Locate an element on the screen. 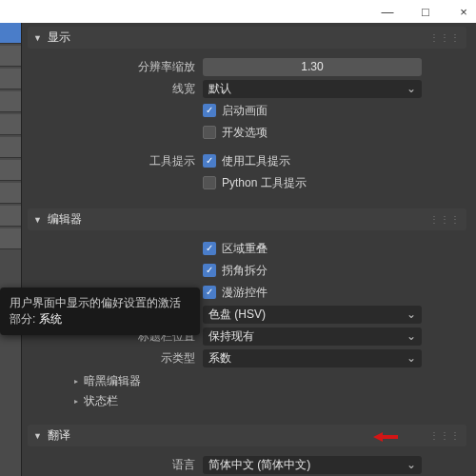 The width and height of the screenshot is (476, 476). panel-header-display: ▼ 显示 ⋮⋮⋮ is located at coordinates (248, 38).